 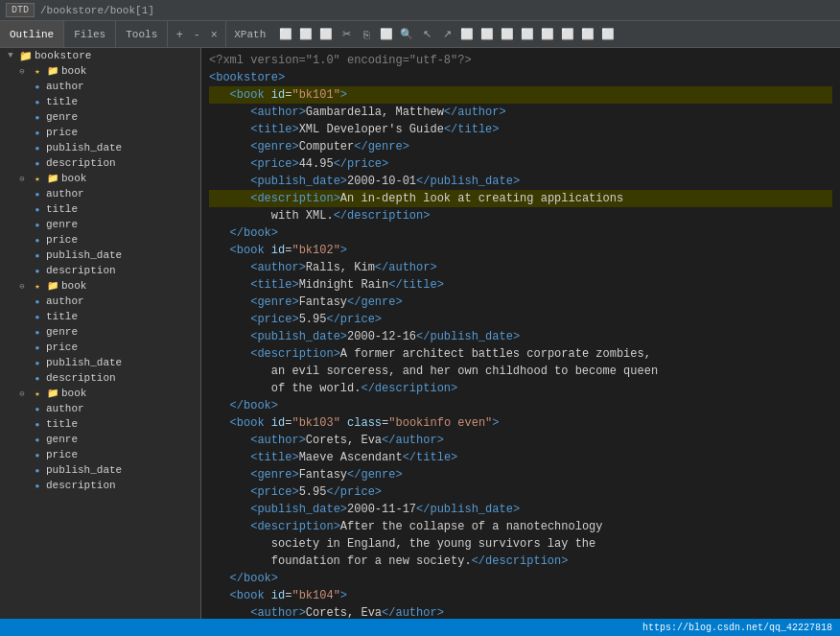 What do you see at coordinates (37, 117) in the screenshot?
I see `leaf-icon-genre1: ●` at bounding box center [37, 117].